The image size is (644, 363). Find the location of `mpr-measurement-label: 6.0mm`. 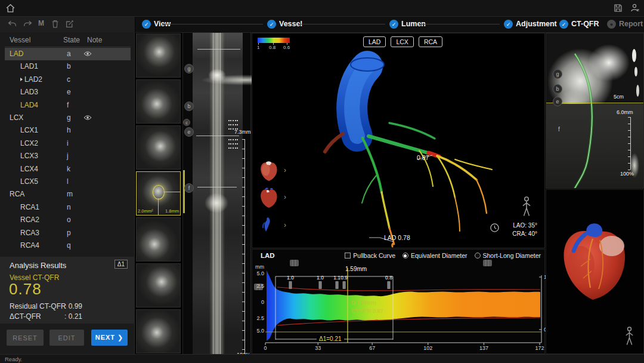

mpr-measurement-label: 6.0mm is located at coordinates (625, 112).